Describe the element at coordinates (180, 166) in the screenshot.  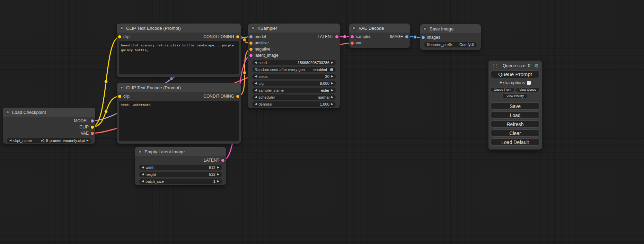
I see `node-empty-latent-image: Empty Latent Image LATENT ◀ width 512 ▶ …` at that location.